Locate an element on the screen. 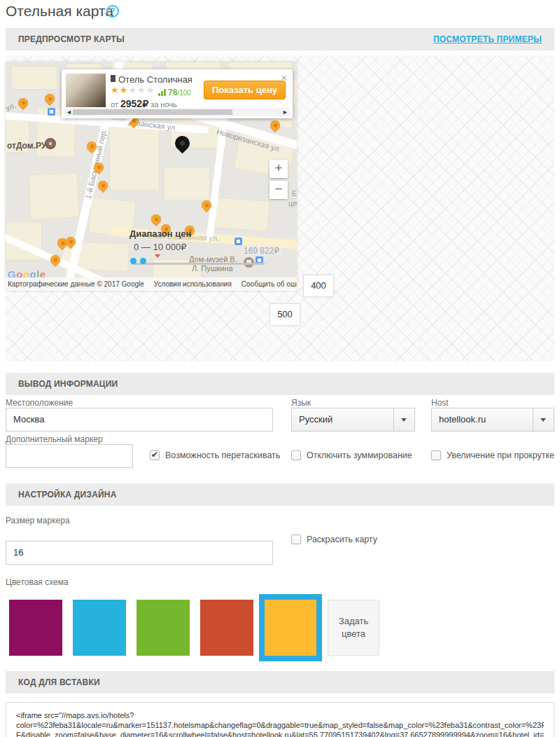 The height and width of the screenshot is (737, 560). marker-size-input: 16 is located at coordinates (139, 553).